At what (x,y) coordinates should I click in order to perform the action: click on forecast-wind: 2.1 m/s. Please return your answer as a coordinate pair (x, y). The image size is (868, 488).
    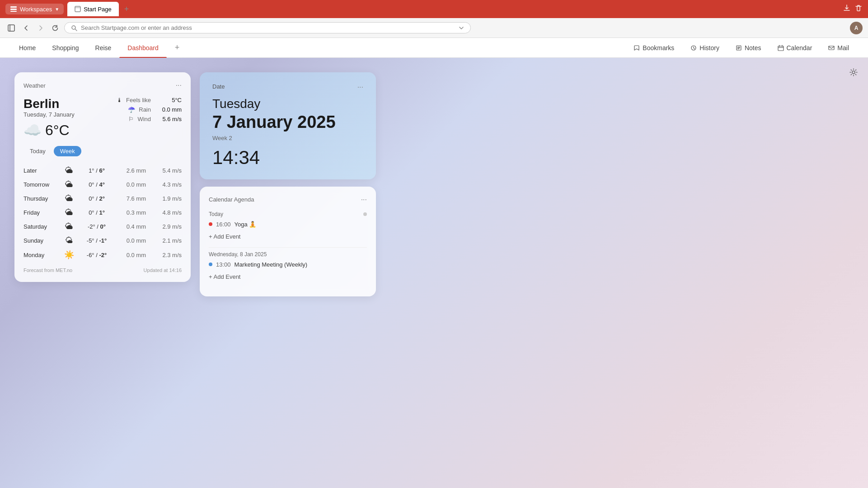
    Looking at the image, I should click on (168, 240).